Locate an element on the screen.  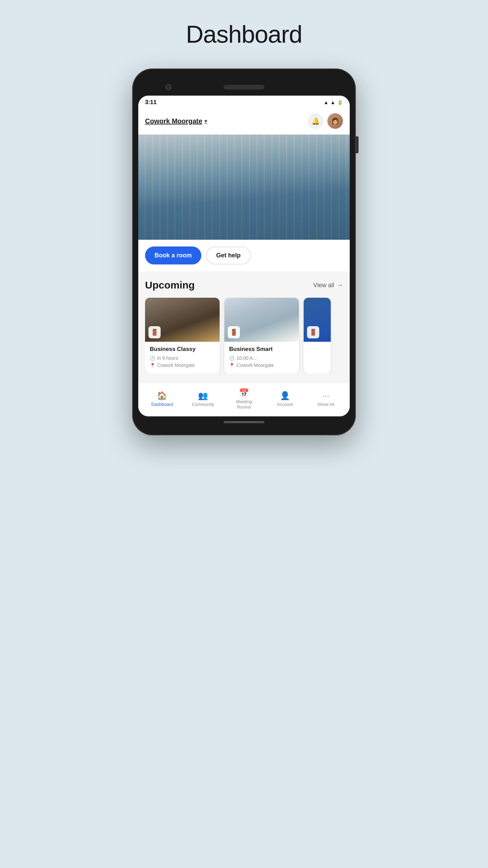
get-help-button: Get help is located at coordinates (228, 256).